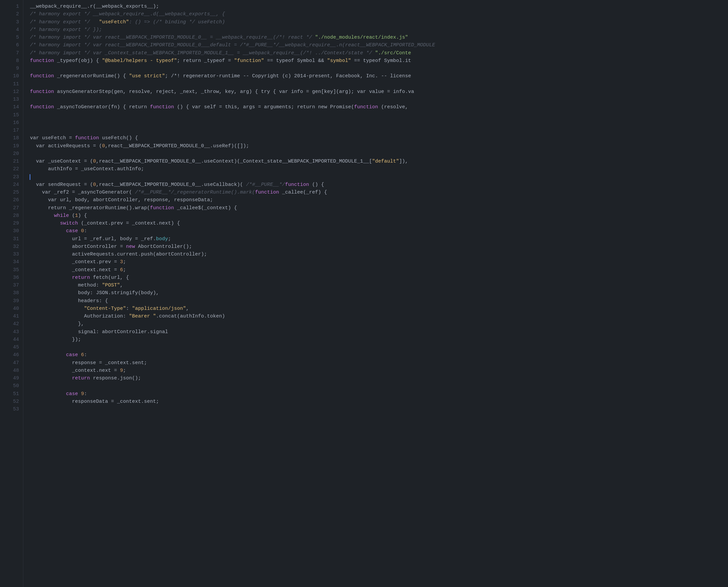 The height and width of the screenshot is (587, 728). What do you see at coordinates (11, 99) in the screenshot?
I see `line-number: 13` at bounding box center [11, 99].